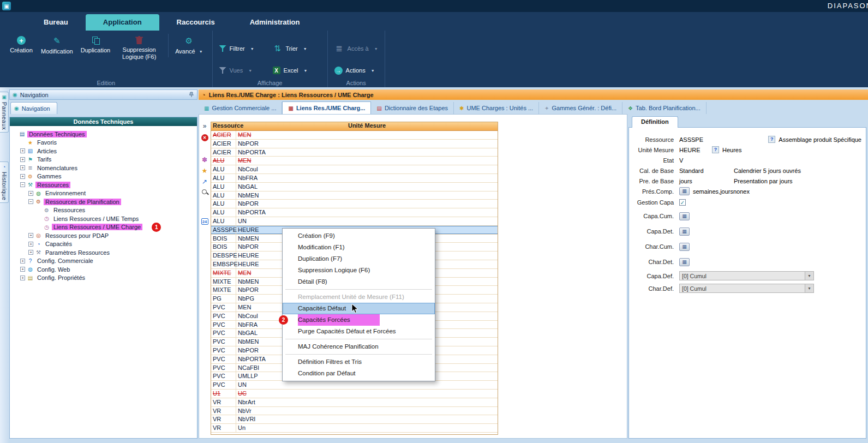  I want to click on table-row: VRNbVr, so click(355, 411).